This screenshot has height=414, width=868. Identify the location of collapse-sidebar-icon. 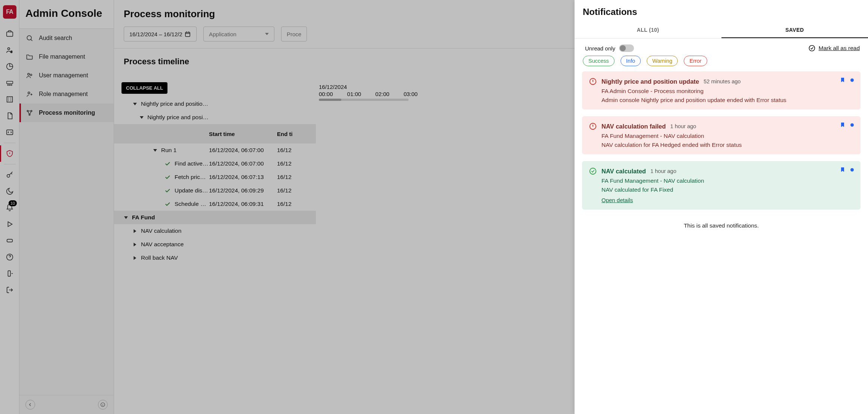
(30, 405).